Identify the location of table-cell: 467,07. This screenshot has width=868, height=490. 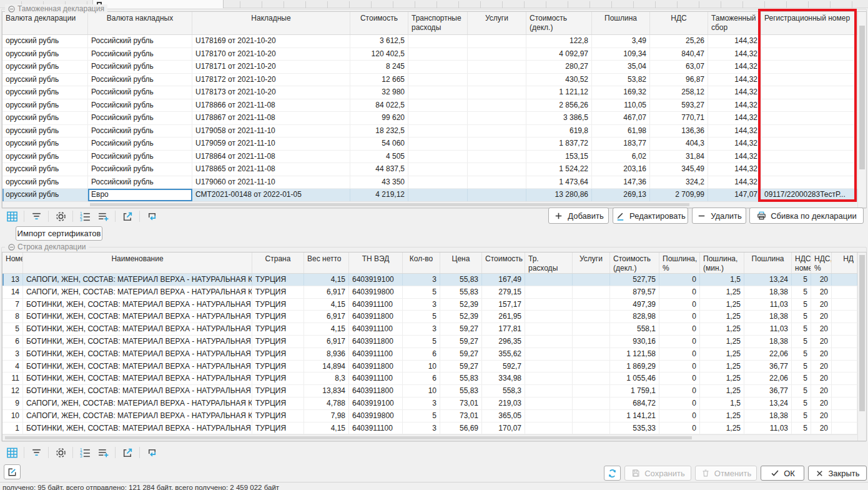
(621, 118).